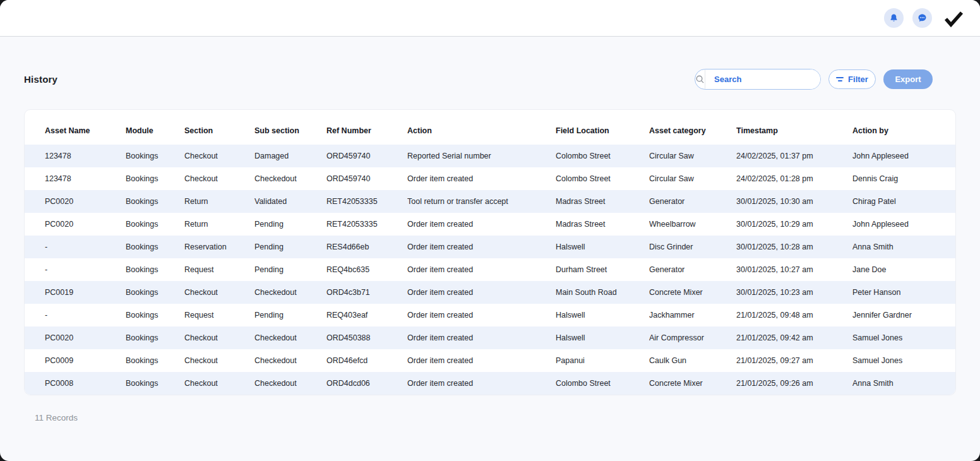  I want to click on column-header: Asset category, so click(693, 128).